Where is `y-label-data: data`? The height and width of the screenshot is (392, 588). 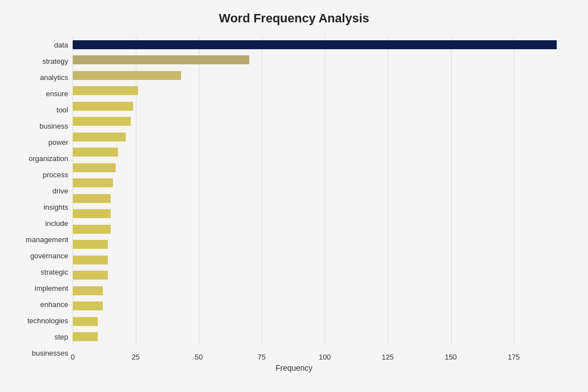 y-label-data: data is located at coordinates (61, 45).